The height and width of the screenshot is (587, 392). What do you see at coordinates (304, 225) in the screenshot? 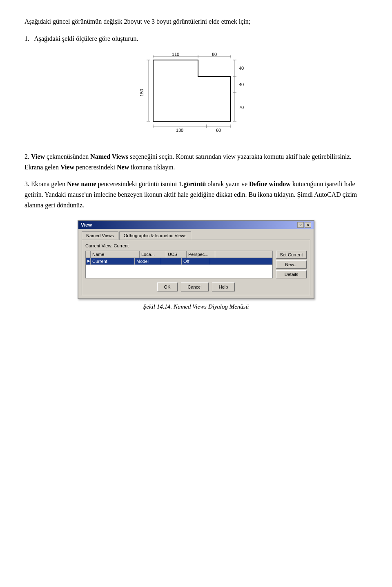
I see `titlebar-controls: ? ×` at bounding box center [304, 225].